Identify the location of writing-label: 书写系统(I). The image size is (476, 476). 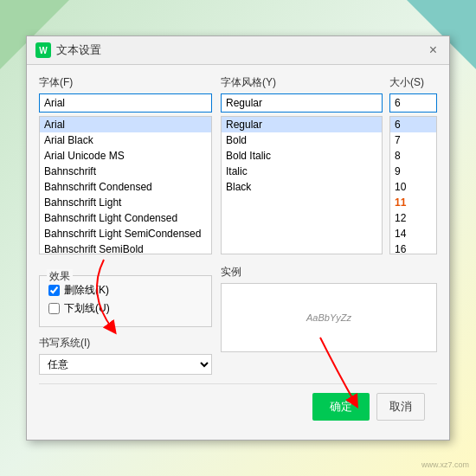
(125, 343).